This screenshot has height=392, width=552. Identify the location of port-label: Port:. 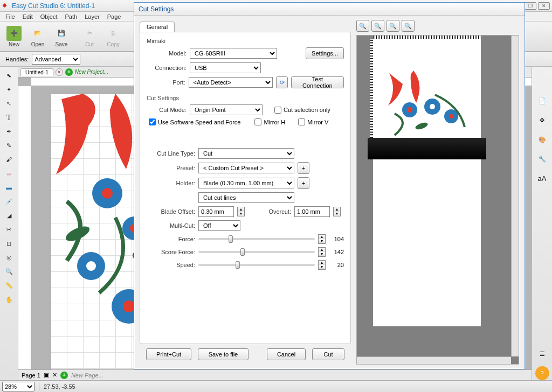
(166, 82).